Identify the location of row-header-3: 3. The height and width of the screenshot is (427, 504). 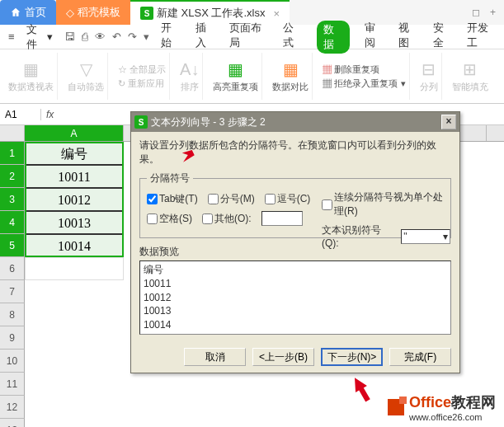
(12, 199).